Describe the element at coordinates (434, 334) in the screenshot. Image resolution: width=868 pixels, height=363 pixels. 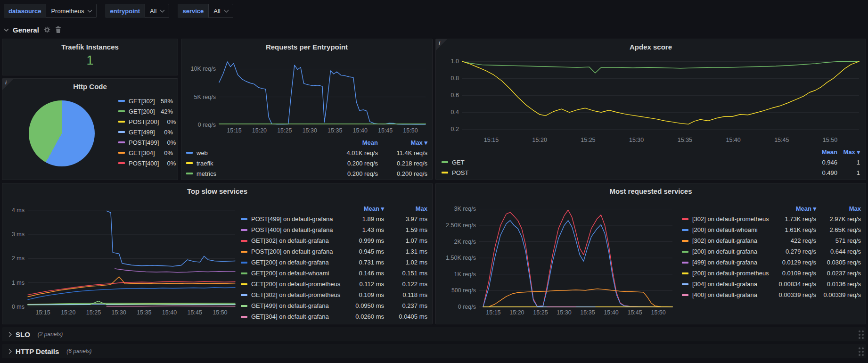
I see `row-header-slo: SLO (2 panels)` at that location.